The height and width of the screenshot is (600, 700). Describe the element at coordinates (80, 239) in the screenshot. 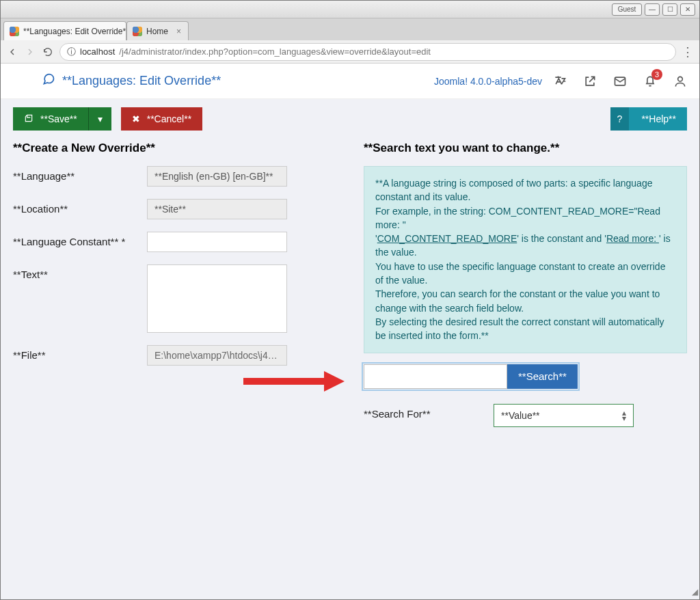

I see `constant-label: **Language Constant** *` at that location.